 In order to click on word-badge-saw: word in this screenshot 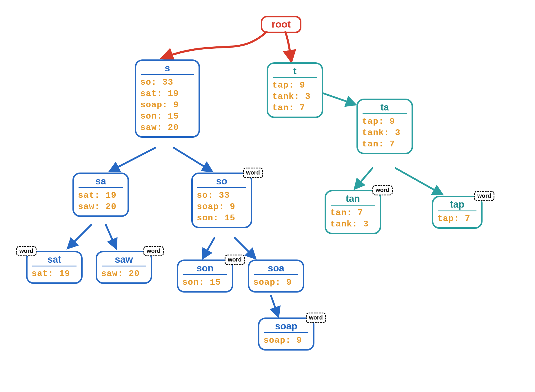, I will do `click(154, 251)`.